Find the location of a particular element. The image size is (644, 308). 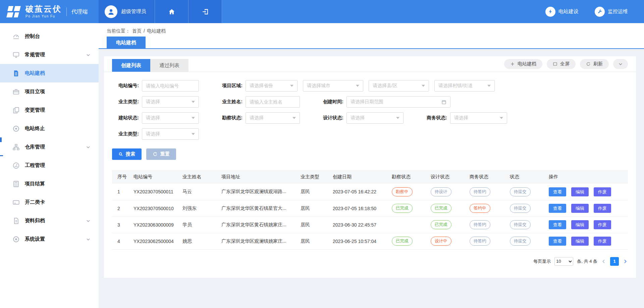

survey-status-select: 请选择 is located at coordinates (273, 118).